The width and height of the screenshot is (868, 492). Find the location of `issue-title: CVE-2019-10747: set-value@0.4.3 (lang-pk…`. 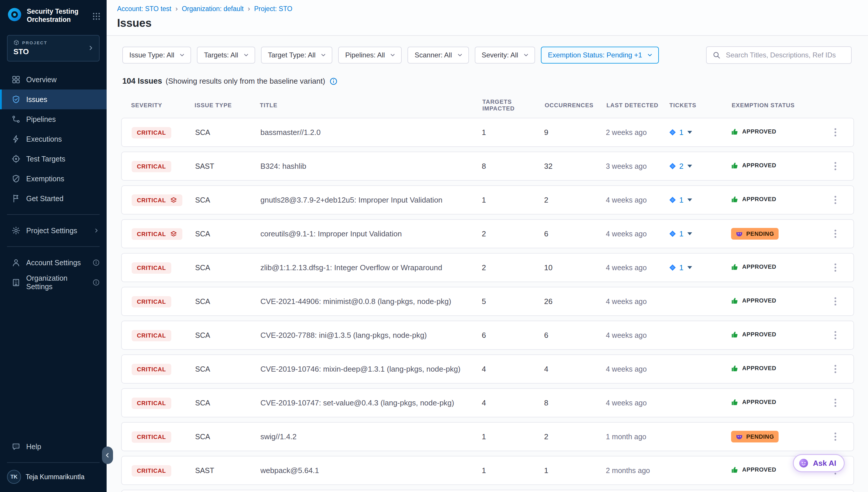

issue-title: CVE-2019-10747: set-value@0.4.3 (lang-pk… is located at coordinates (371, 403).